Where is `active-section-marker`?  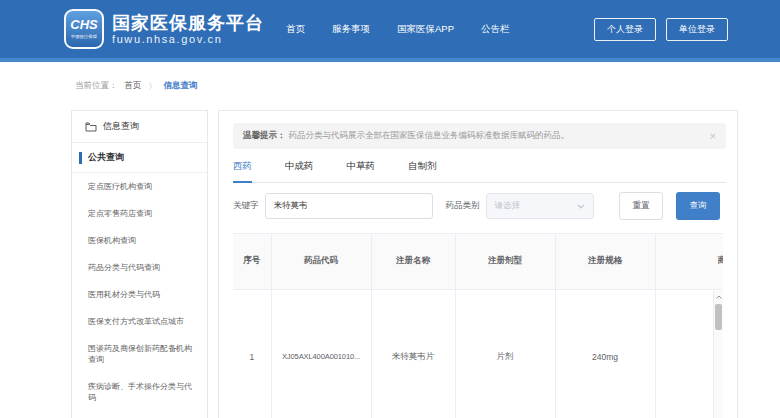 active-section-marker is located at coordinates (80, 158).